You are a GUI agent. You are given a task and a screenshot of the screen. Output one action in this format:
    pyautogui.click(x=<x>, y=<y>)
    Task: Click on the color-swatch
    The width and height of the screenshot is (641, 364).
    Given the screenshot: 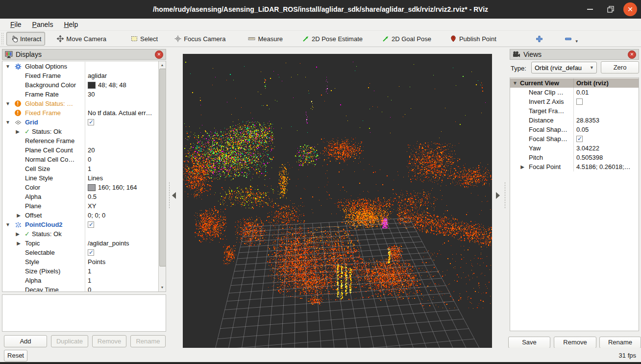 What is the action you would take?
    pyautogui.click(x=92, y=85)
    